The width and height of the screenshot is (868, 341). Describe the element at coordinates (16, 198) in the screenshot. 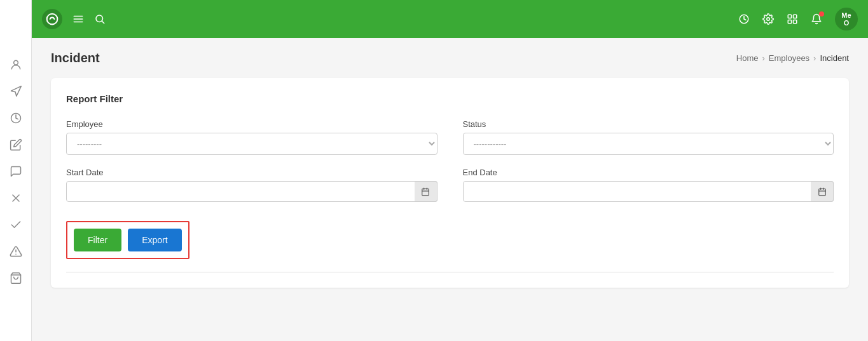

I see `sidebar-item-close` at that location.